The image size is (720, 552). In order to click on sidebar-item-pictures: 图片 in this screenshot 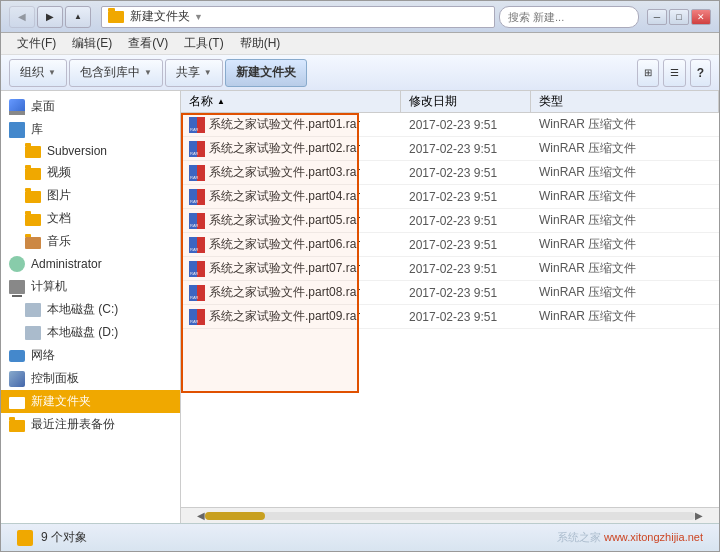, I will do `click(90, 196)`.